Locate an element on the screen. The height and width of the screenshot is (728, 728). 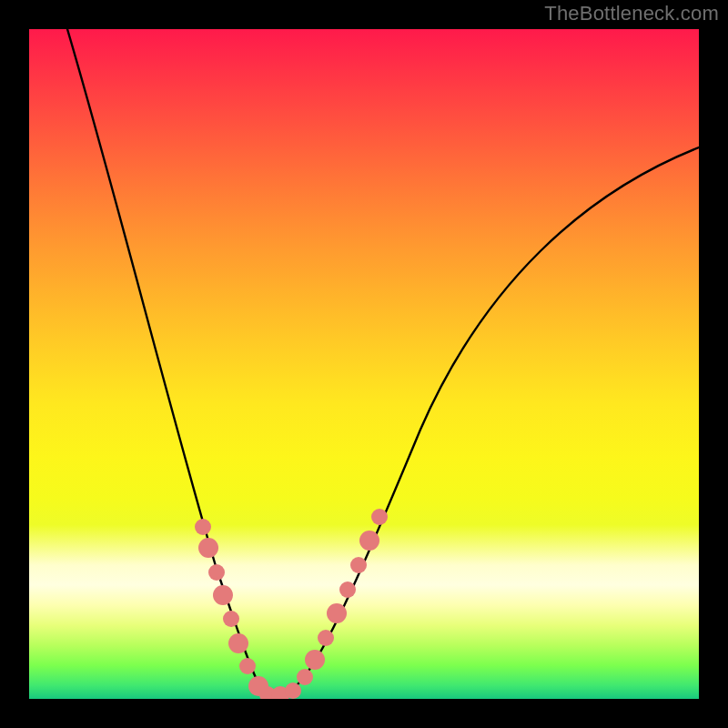
beads-left is located at coordinates (231, 608).